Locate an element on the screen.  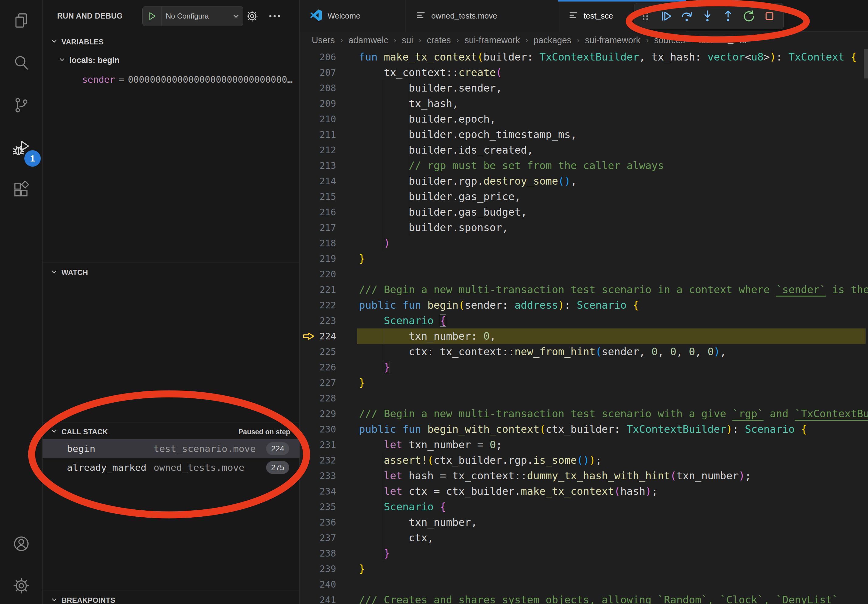
line-number: 230 is located at coordinates (318, 429).